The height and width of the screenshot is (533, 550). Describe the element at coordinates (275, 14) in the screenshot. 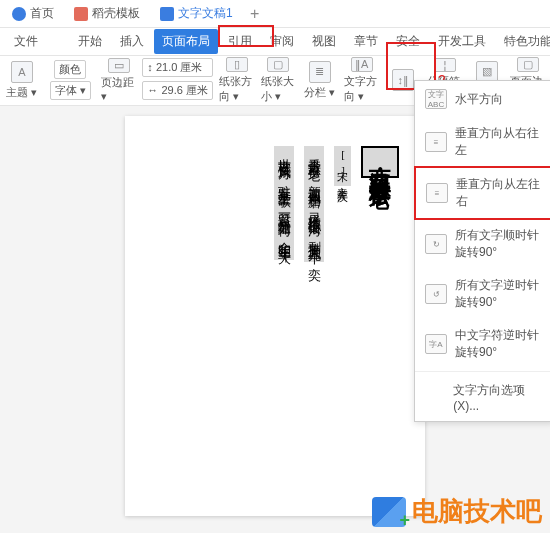

I see `title-bar: 首页 稻壳模板 文字文稿1 +` at that location.